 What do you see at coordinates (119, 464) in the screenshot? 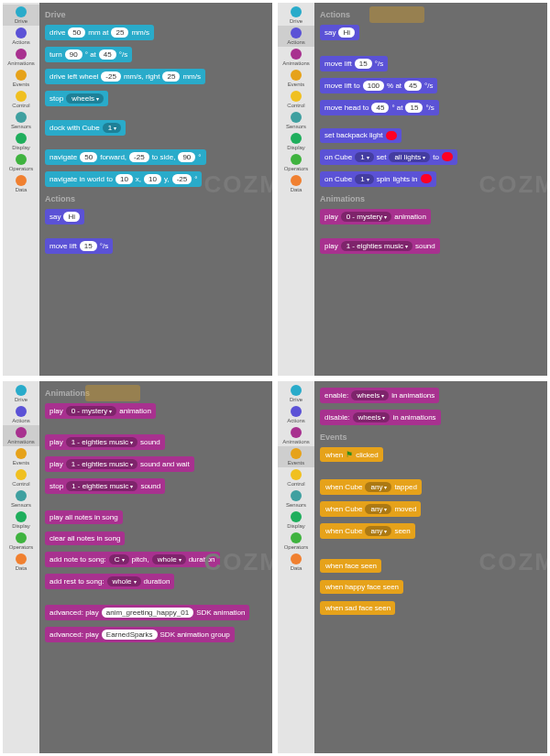
I see `block-play-sound-wait: play1 - eighties musicsound and wait` at bounding box center [119, 464].